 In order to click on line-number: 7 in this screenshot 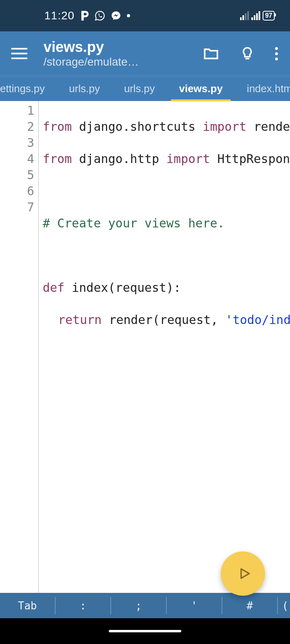, I will do `click(19, 207)`.